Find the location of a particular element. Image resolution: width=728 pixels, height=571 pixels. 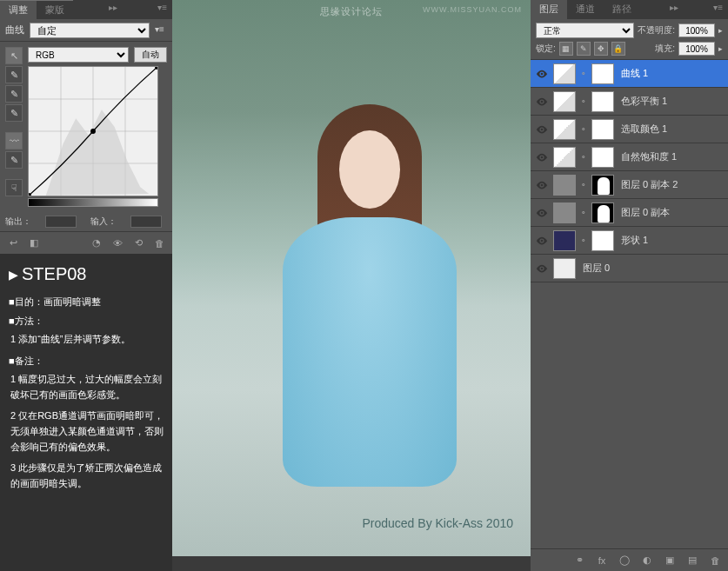

curves-point-tool: ↖ is located at coordinates (14, 56).